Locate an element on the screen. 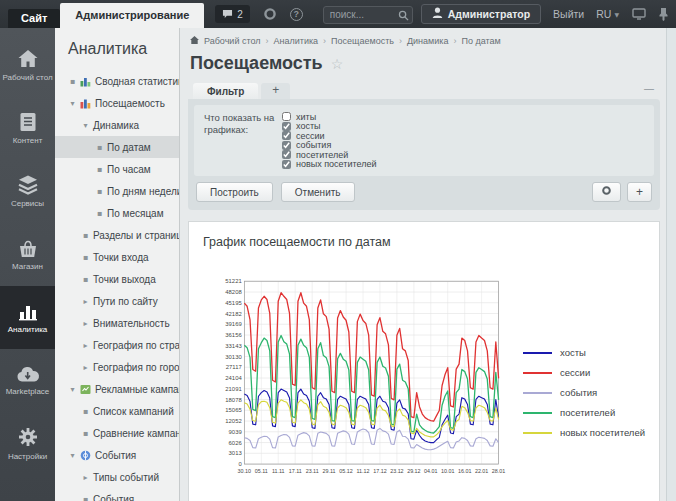 This screenshot has width=676, height=501. legend-label: сессии is located at coordinates (575, 372).